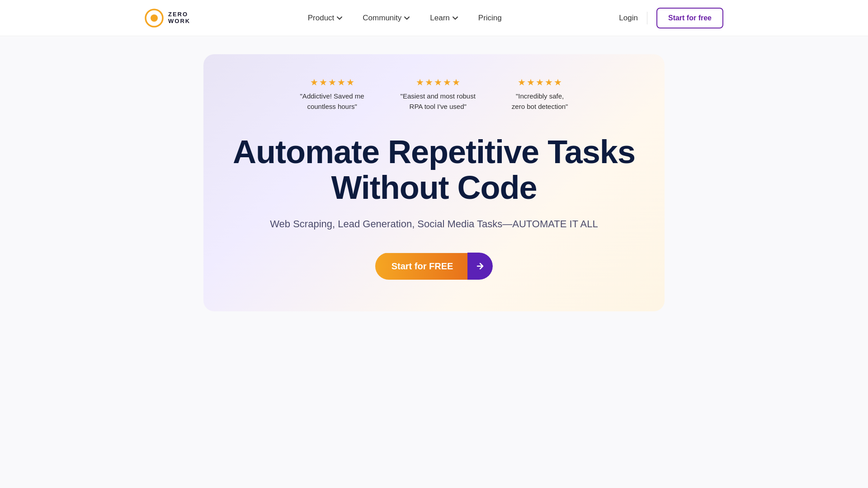 The image size is (868, 488). Describe the element at coordinates (321, 18) in the screenshot. I see `product-label: Product` at that location.